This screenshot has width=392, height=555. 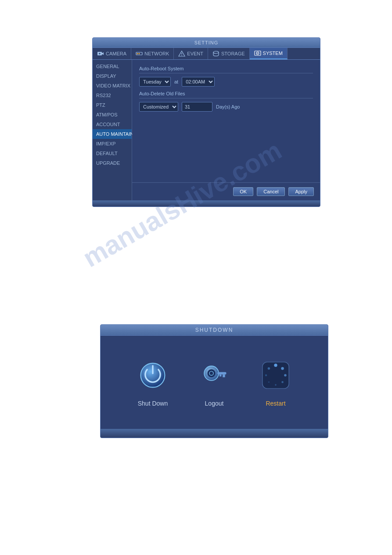 What do you see at coordinates (214, 433) in the screenshot?
I see `shutdown-bottom-bar` at bounding box center [214, 433].